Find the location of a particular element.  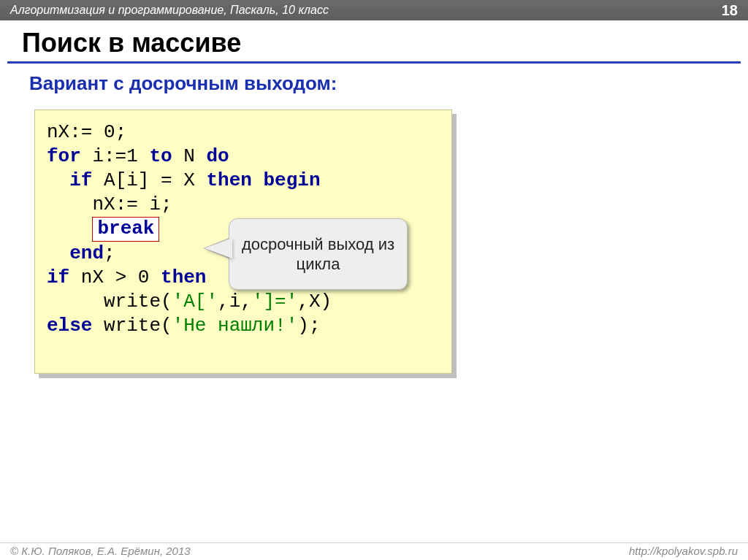

footer-copyright: © К.Ю. Поляков, Е.А. Ерёмин, 2013 is located at coordinates (101, 551).